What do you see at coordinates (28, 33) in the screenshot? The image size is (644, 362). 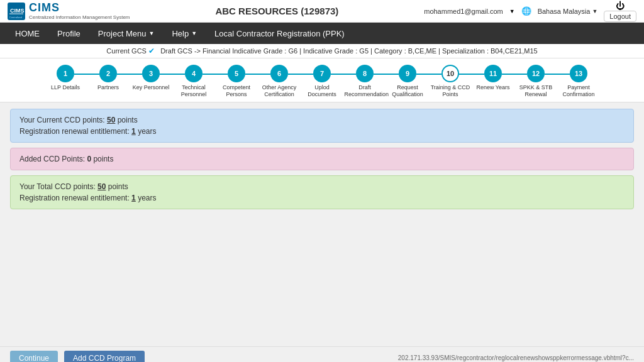 I see `nav-home: HOME` at bounding box center [28, 33].